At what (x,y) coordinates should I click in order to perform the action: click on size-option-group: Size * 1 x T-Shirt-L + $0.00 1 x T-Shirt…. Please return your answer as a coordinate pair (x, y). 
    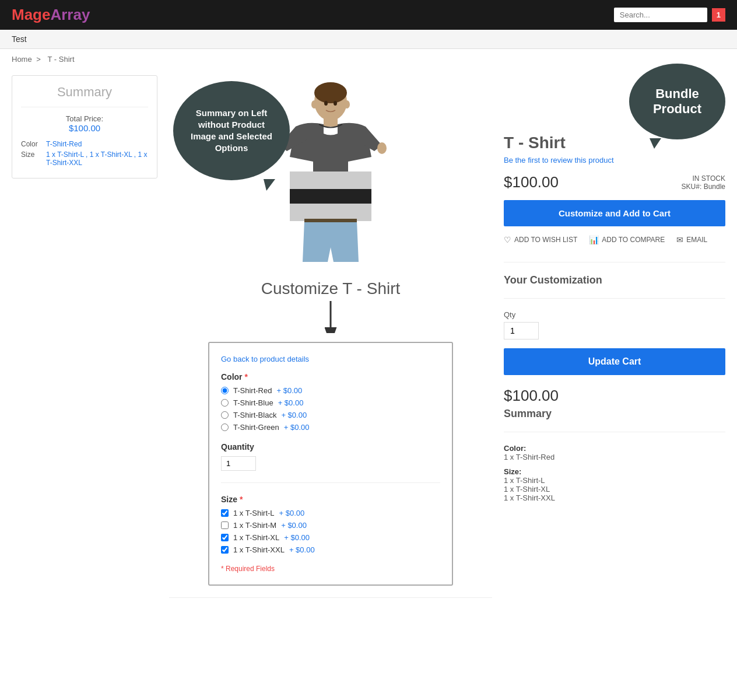
    Looking at the image, I should click on (331, 524).